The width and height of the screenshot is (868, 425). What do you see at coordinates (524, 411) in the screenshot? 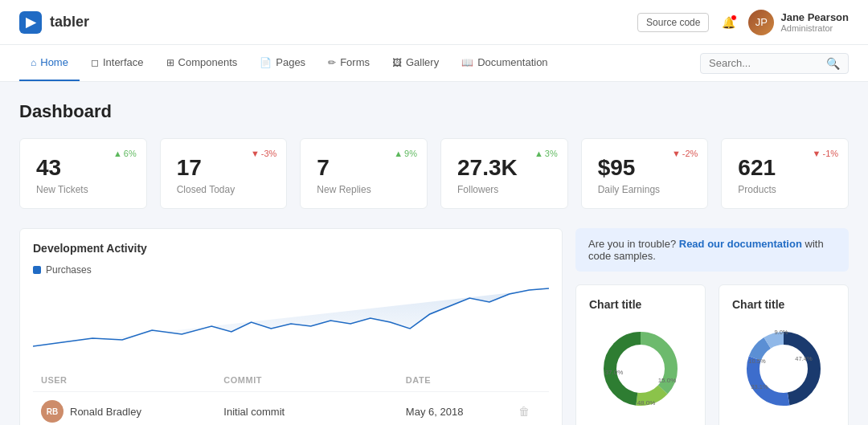
I see `delete-icon-1: 🗑` at bounding box center [524, 411].